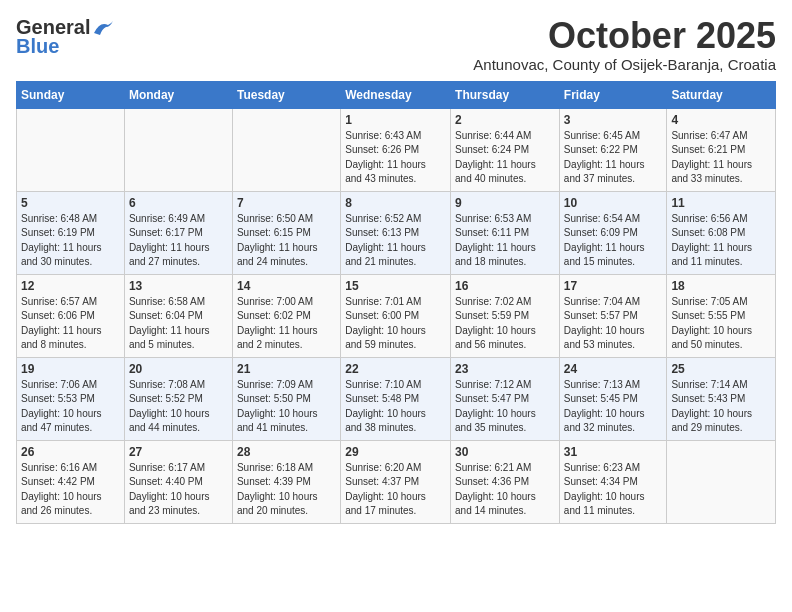 Image resolution: width=792 pixels, height=612 pixels. What do you see at coordinates (178, 452) in the screenshot?
I see `day-number: 27` at bounding box center [178, 452].